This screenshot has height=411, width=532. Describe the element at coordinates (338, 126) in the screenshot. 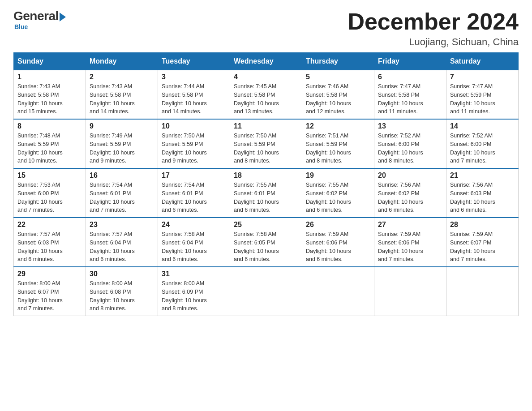

I see `day-number: 12` at that location.